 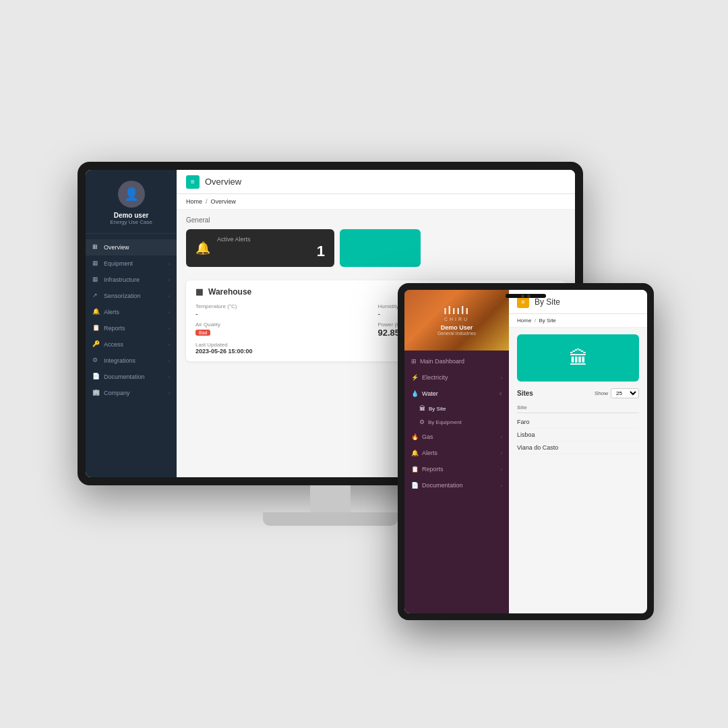 I want to click on tablet-nav-by-equipment: ⚙ By Equipment, so click(x=457, y=422).